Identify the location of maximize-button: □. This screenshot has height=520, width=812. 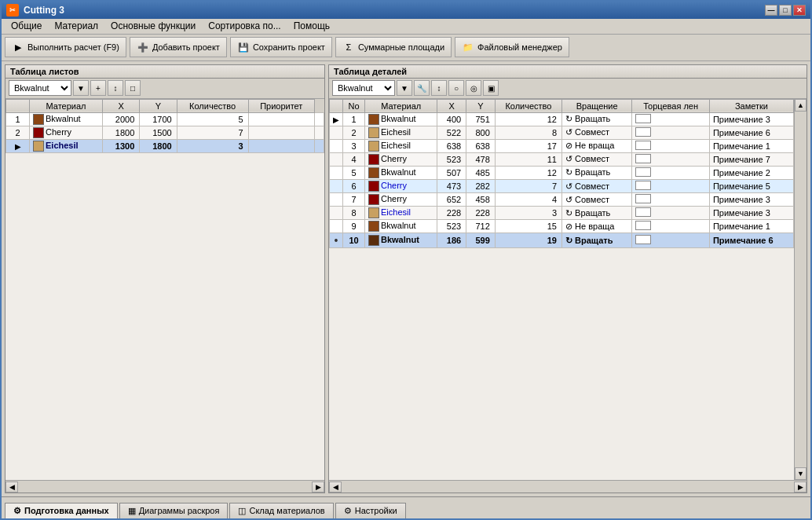
(785, 10).